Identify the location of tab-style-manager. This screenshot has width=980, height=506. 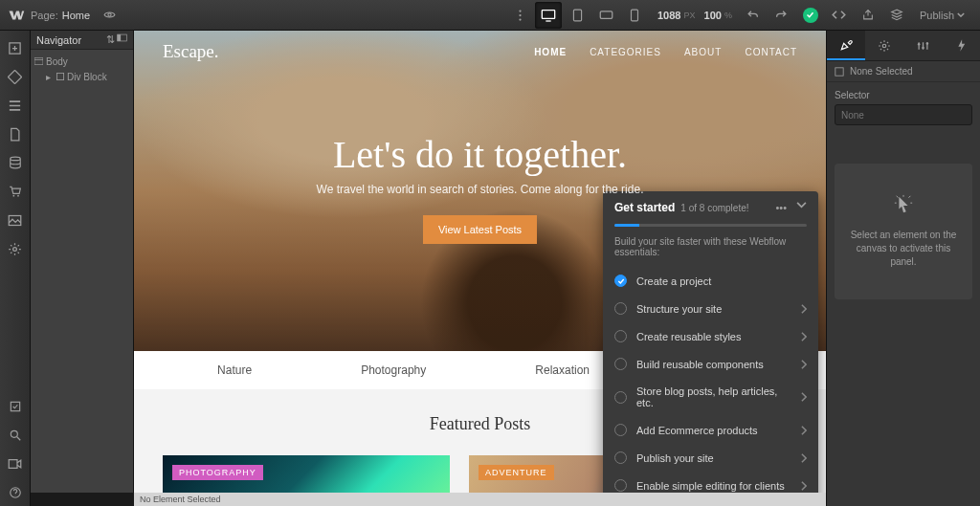
(923, 46).